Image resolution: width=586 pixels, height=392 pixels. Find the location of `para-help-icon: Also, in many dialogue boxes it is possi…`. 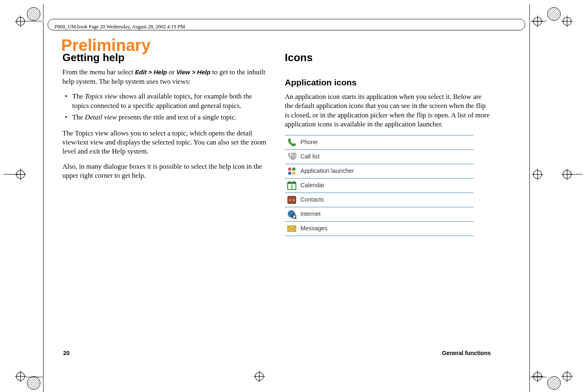

para-help-icon: Also, in many dialogue boxes it is possi… is located at coordinates (165, 172).